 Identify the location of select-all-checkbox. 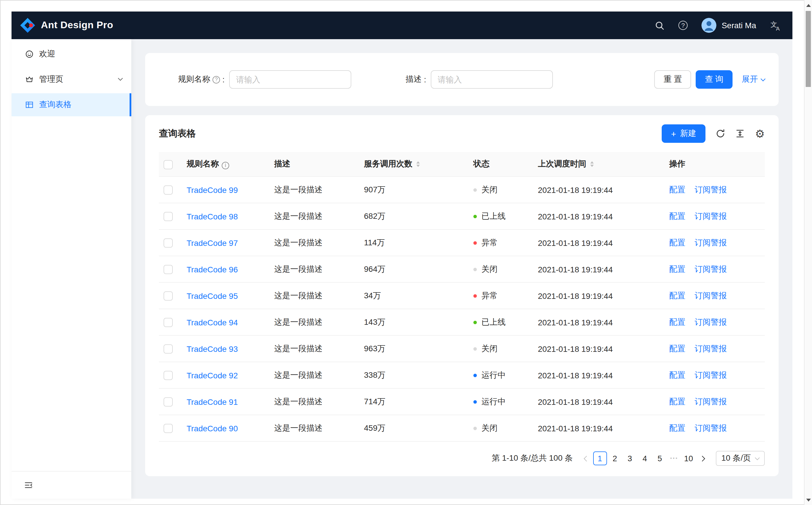
(168, 164).